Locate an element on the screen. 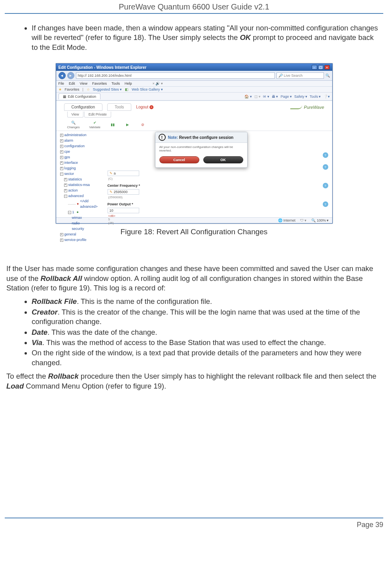  webslice-icon: ◧ is located at coordinates (127, 89).